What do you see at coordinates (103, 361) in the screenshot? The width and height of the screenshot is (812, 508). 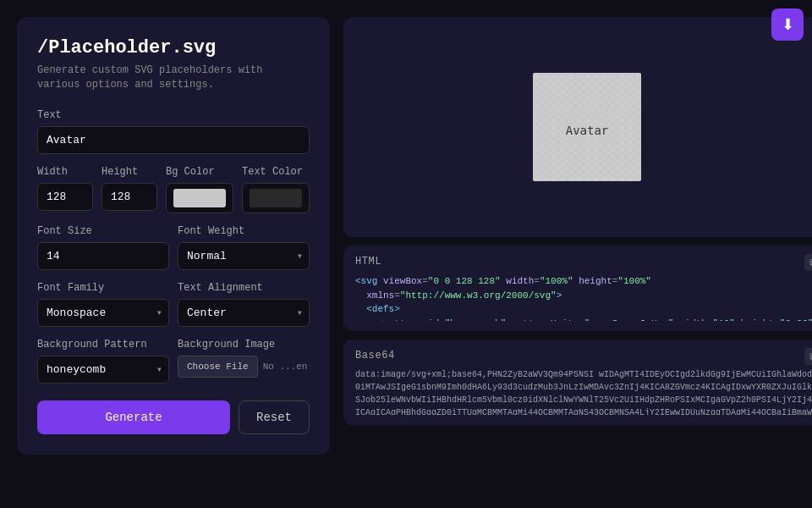 I see `bg-pattern-field: Background Pattern honeycomb dots grid d…` at bounding box center [103, 361].